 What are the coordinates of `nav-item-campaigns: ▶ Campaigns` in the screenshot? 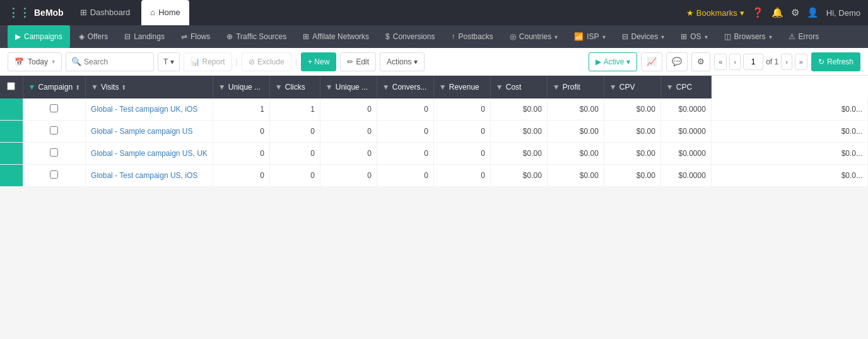 It's located at (39, 37).